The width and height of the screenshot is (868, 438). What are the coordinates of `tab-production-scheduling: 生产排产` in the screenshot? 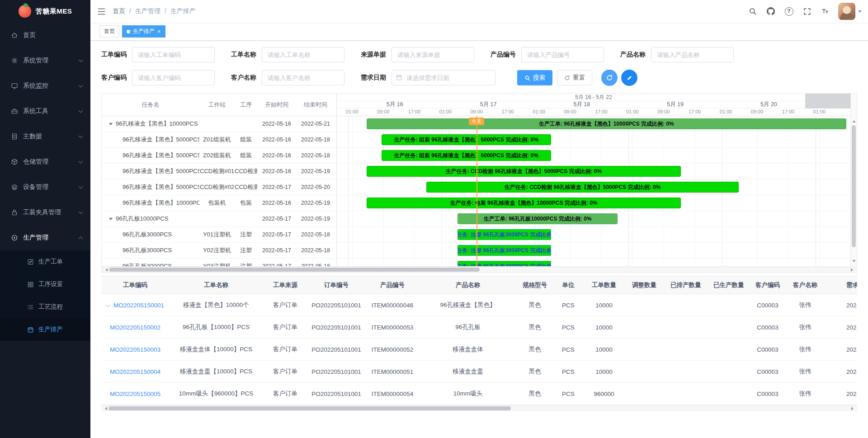 It's located at (144, 32).